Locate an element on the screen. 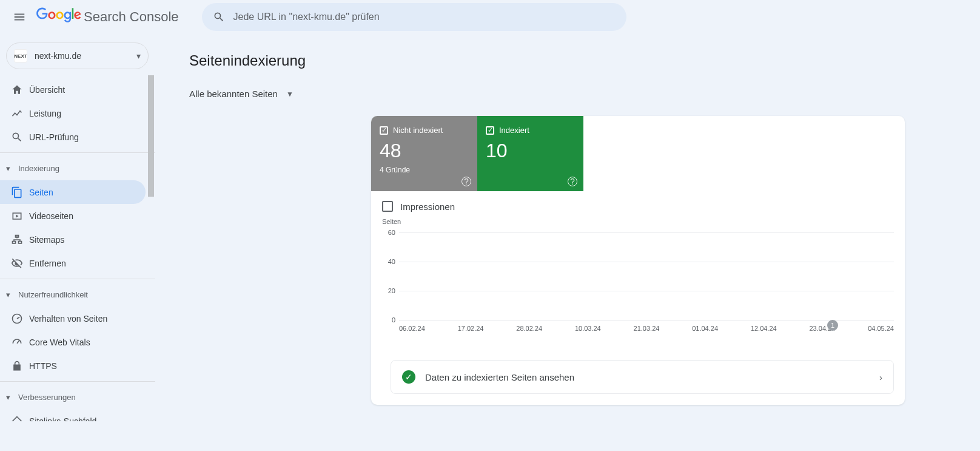  property-label: next-kmu.de is located at coordinates (58, 56).